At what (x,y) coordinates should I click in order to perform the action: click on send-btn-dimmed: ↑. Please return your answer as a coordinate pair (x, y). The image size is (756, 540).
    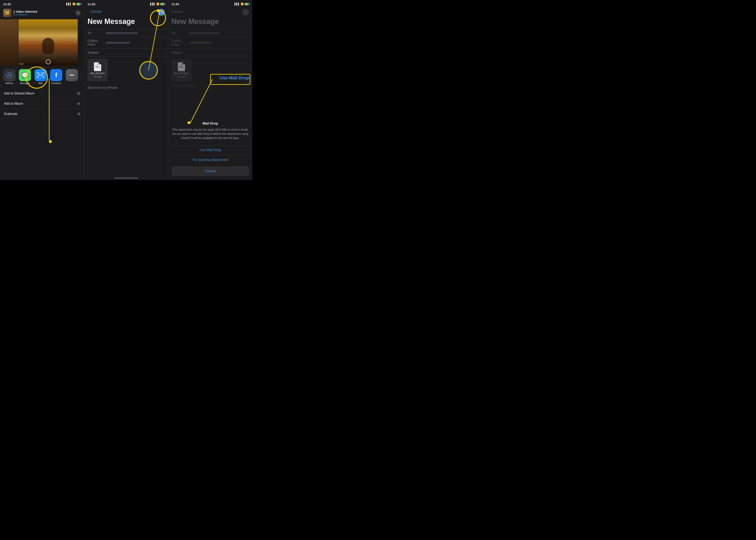
    Looking at the image, I should click on (246, 12).